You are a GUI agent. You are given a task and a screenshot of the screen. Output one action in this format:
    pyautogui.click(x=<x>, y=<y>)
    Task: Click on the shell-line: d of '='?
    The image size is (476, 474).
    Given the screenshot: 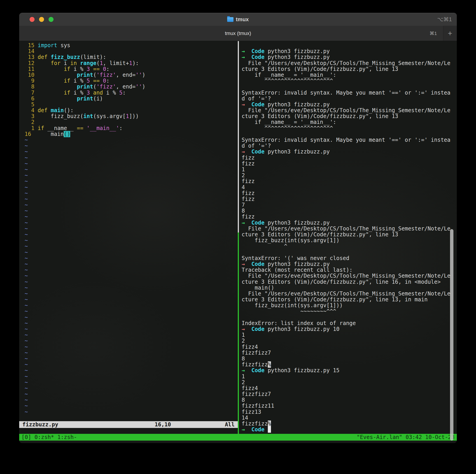 What is the action you would take?
    pyautogui.click(x=349, y=98)
    